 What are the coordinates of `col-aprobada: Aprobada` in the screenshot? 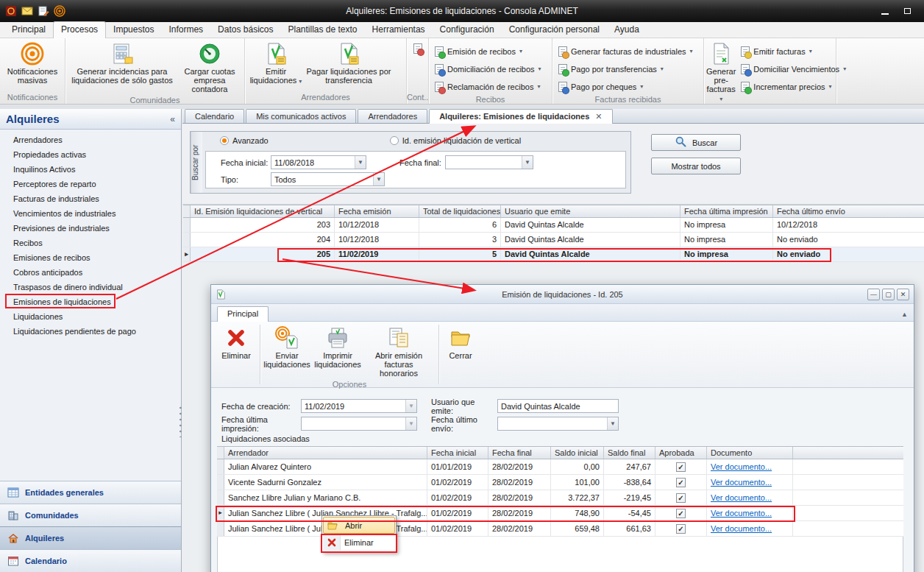 It's located at (681, 453).